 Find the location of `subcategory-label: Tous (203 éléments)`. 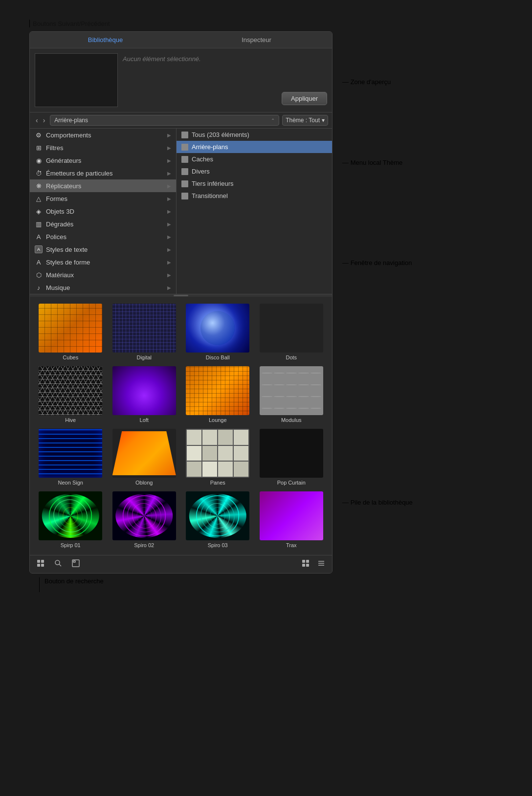

subcategory-label: Tous (203 éléments) is located at coordinates (221, 135).